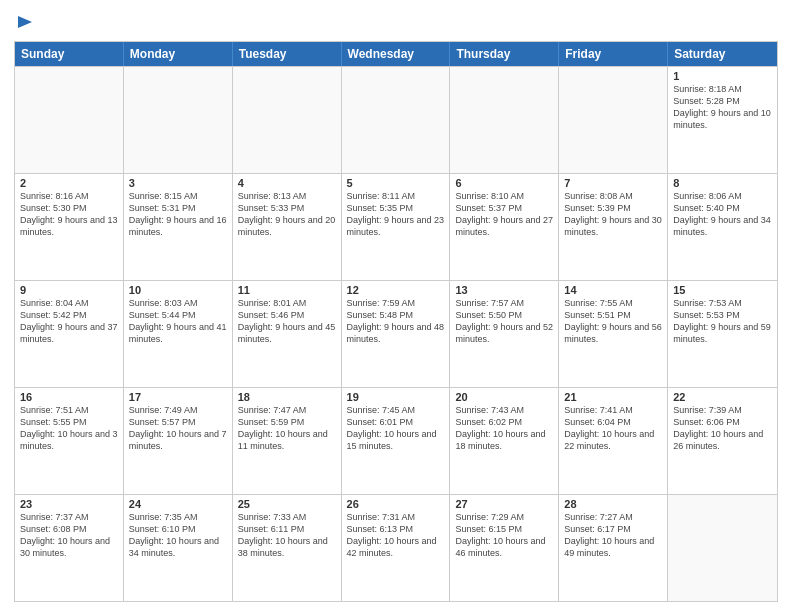  What do you see at coordinates (70, 441) in the screenshot?
I see `day-cell-16: 16Sunrise: 7:51 AM Sunset: 5:55 PM Dayli…` at bounding box center [70, 441].